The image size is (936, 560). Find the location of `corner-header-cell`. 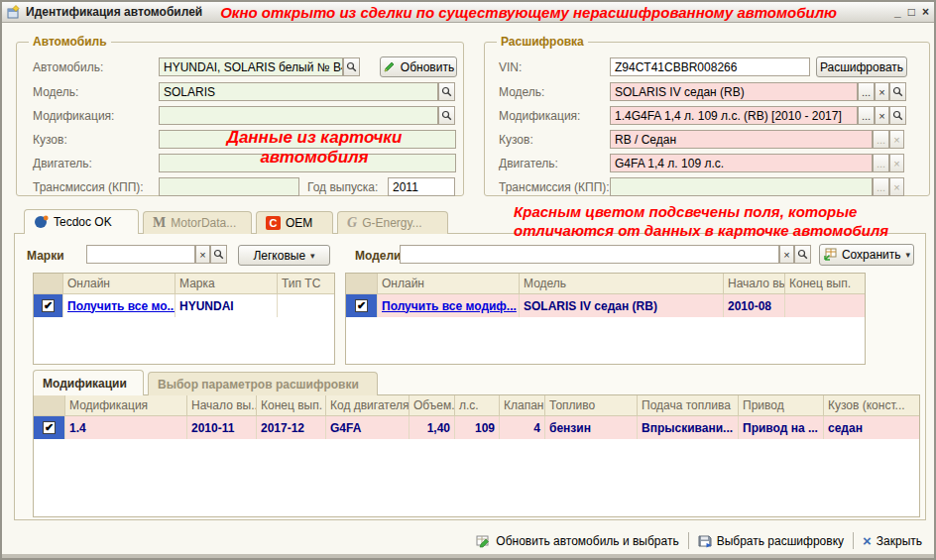

corner-header-cell is located at coordinates (49, 283).